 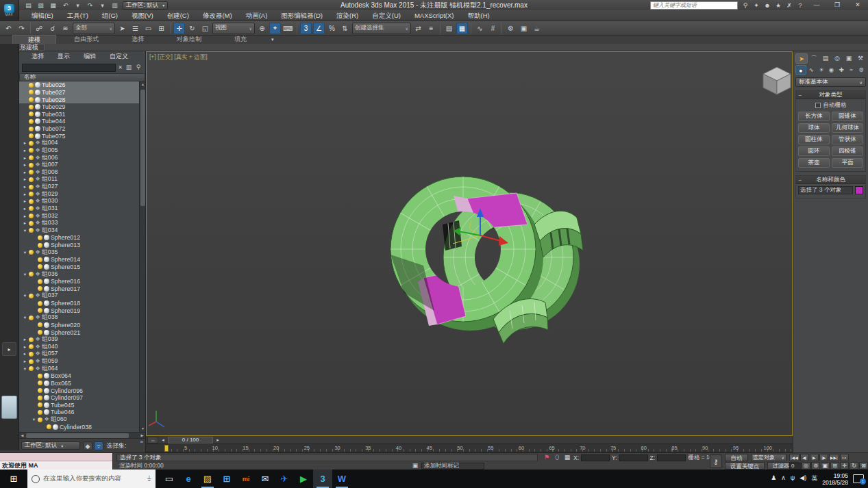 What do you see at coordinates (56, 465) in the screenshot?
I see `listener-pane: 欢迎使用 MA` at bounding box center [56, 465].